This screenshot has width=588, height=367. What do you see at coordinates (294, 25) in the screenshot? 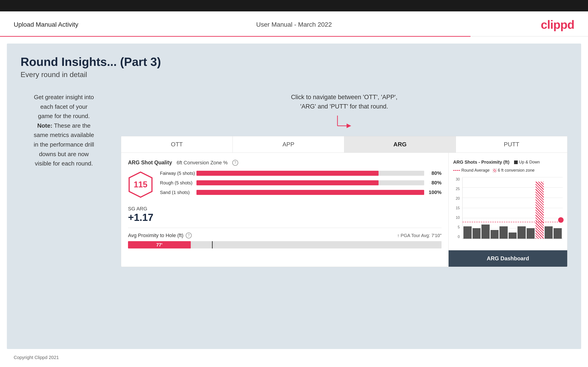
I see `user-manual-date: User Manual - March 2022` at bounding box center [294, 25].